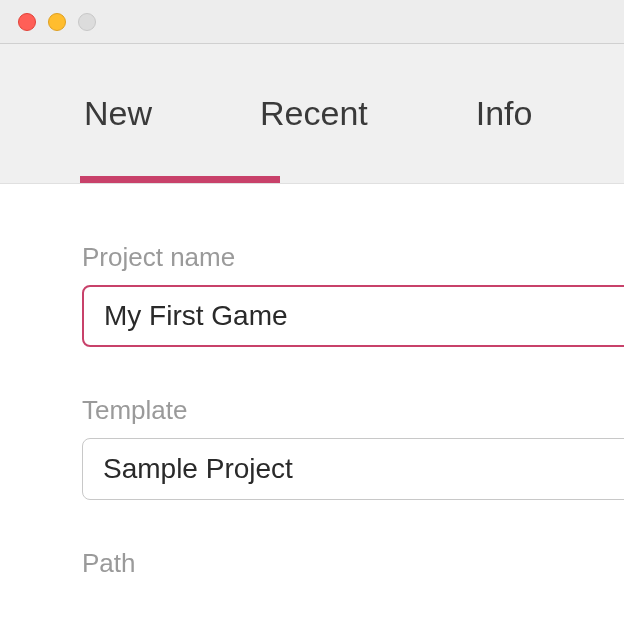 Image resolution: width=624 pixels, height=622 pixels. What do you see at coordinates (353, 410) in the screenshot?
I see `template-label: Template` at bounding box center [353, 410].